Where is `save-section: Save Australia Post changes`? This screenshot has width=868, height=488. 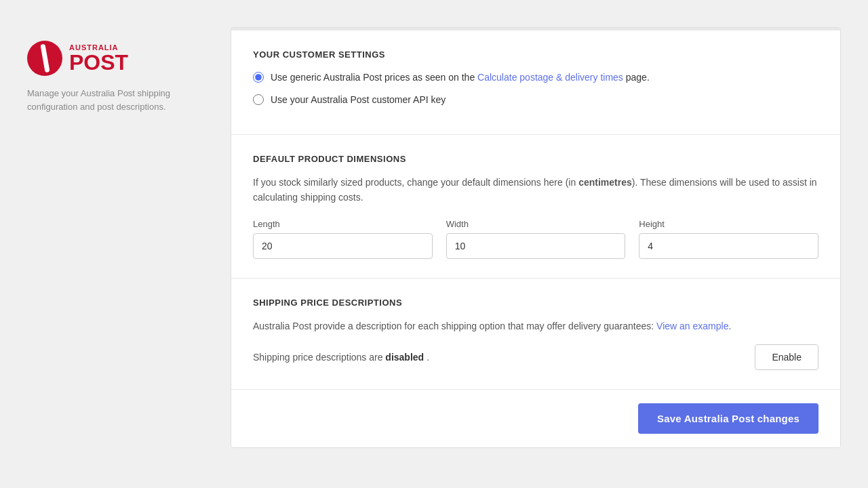
save-section: Save Australia Post changes is located at coordinates (536, 419).